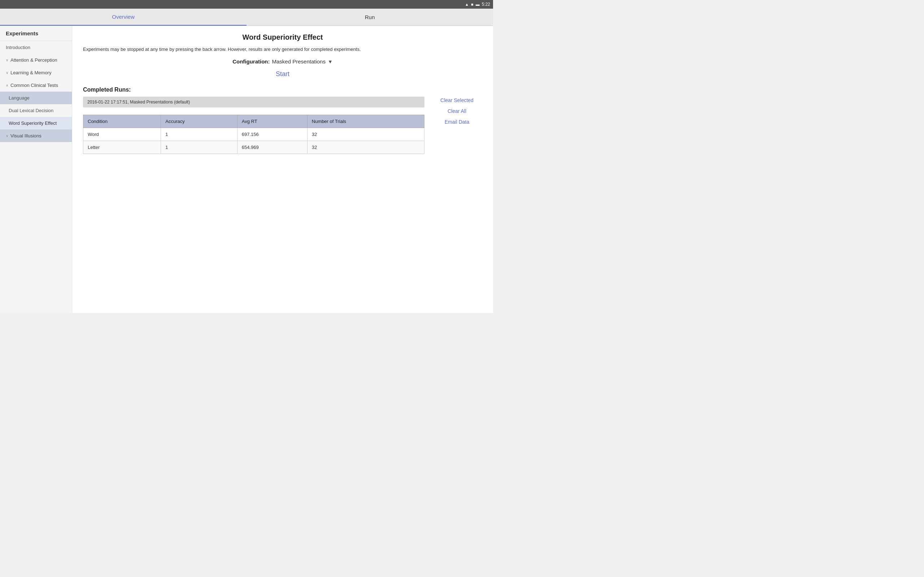 Image resolution: width=924 pixels, height=577 pixels. What do you see at coordinates (330, 62) in the screenshot?
I see `dropdown-icon: ▼` at bounding box center [330, 62].